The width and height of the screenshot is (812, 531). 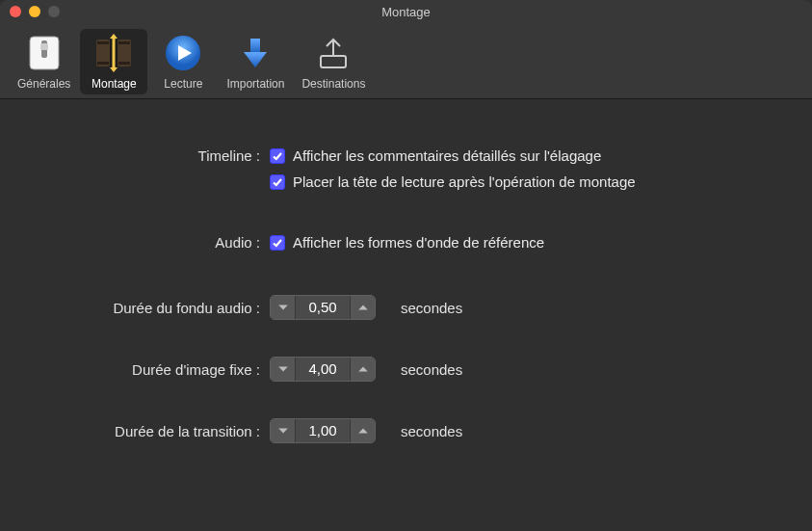 What do you see at coordinates (149, 432) in the screenshot?
I see `transition-label: Durée de la transition :` at bounding box center [149, 432].